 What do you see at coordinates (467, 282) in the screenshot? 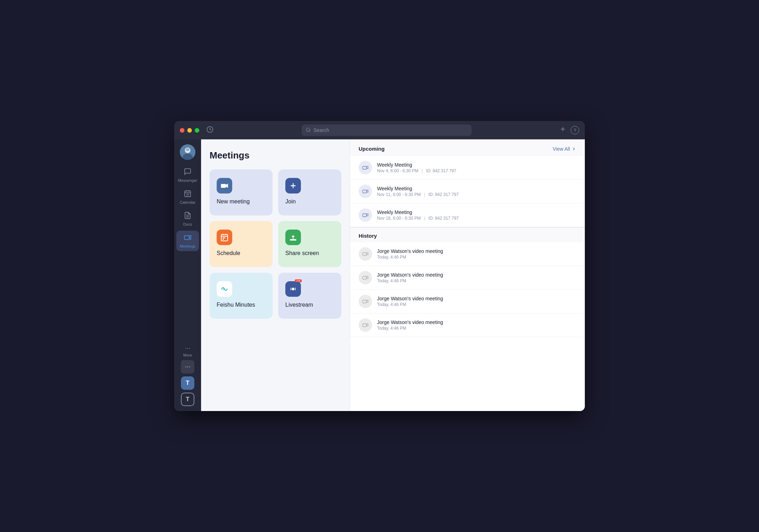
I see `history-section: History Jorge Watson's video me` at bounding box center [467, 282].